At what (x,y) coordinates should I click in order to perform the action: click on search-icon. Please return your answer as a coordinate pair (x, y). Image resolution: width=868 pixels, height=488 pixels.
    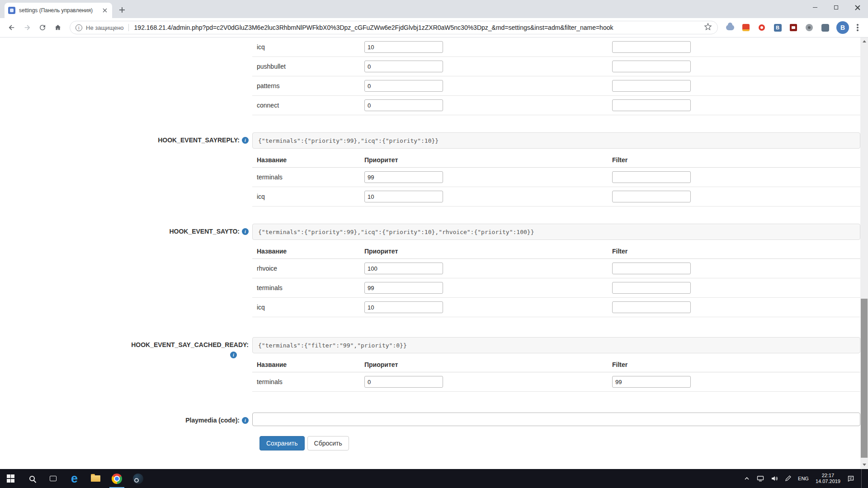
    Looking at the image, I should click on (32, 479).